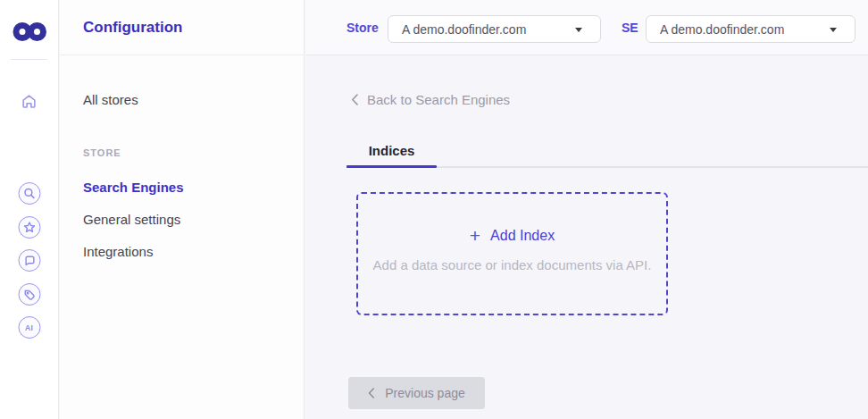 The height and width of the screenshot is (419, 868). Describe the element at coordinates (438, 100) in the screenshot. I see `back-link-label: Back to Search Engines` at that location.